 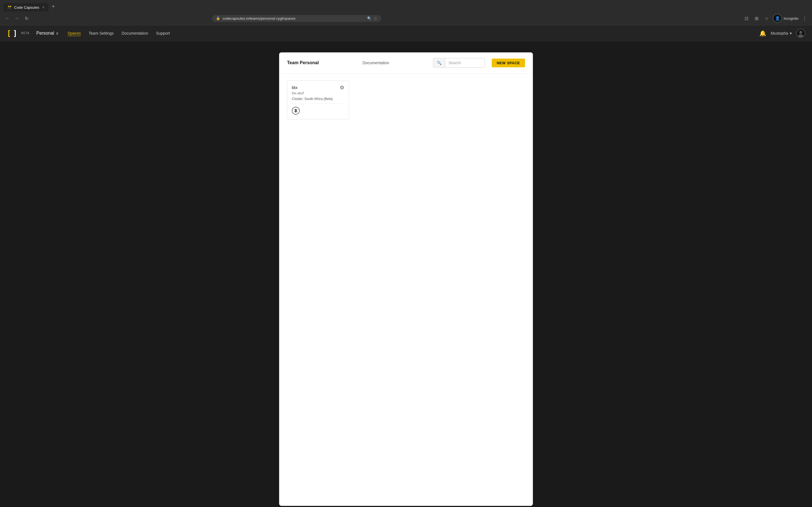 What do you see at coordinates (406, 63) in the screenshot?
I see `spaces-header: Team Personal Documentation 🔍 NEW SPACE` at bounding box center [406, 63].